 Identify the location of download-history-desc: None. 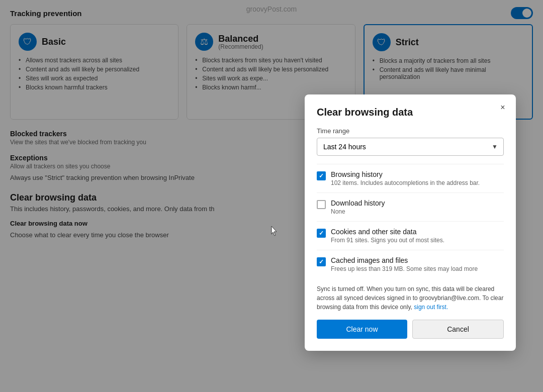
(417, 212).